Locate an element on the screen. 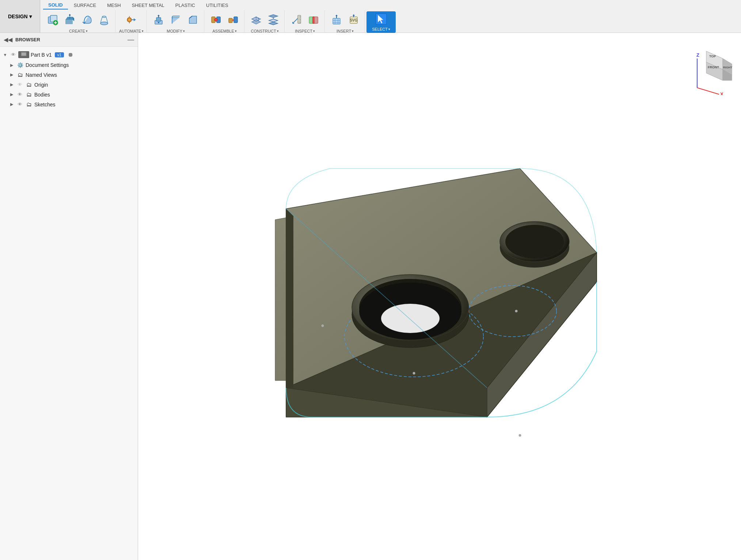 Image resolution: width=741 pixels, height=560 pixels. browser-tree: ▼ 👁 Part B v1 v1 ⏺ ▶ ⚙️ Document Setting… is located at coordinates (69, 79).